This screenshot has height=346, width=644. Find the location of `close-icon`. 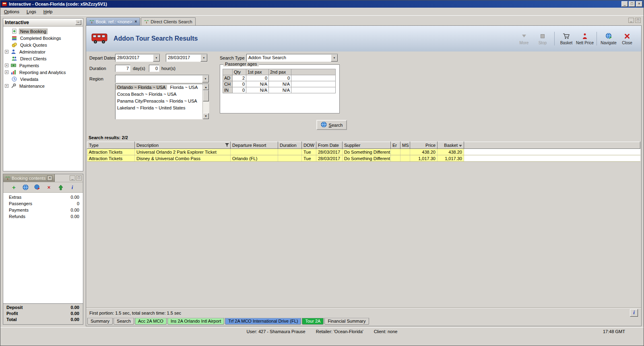

close-icon is located at coordinates (627, 36).